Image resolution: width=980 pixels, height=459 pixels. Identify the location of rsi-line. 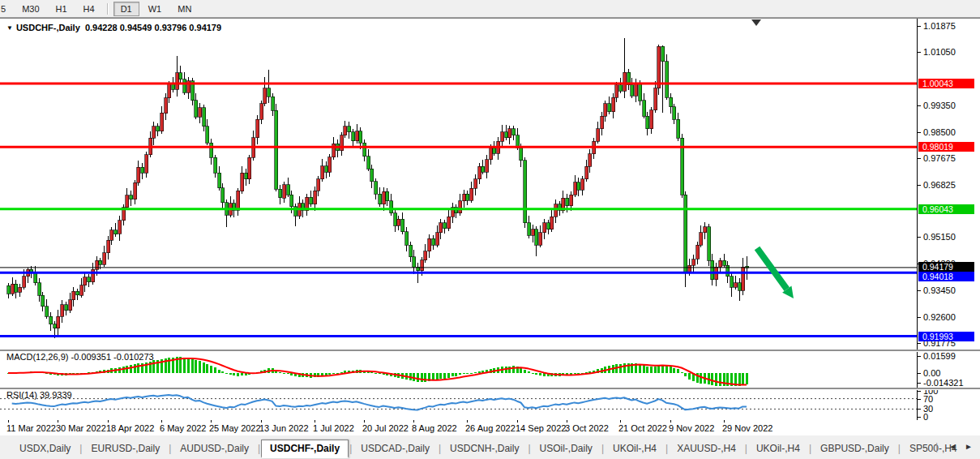
(379, 402).